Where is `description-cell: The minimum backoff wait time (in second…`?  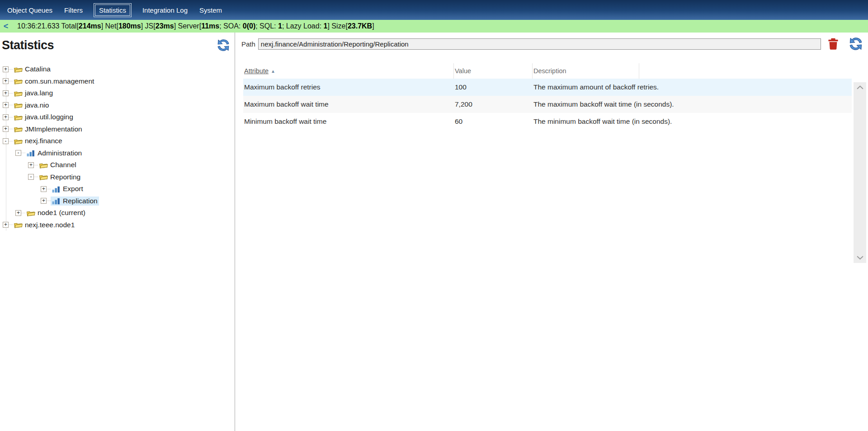
description-cell: The minimum backoff wait time (in second… is located at coordinates (692, 122).